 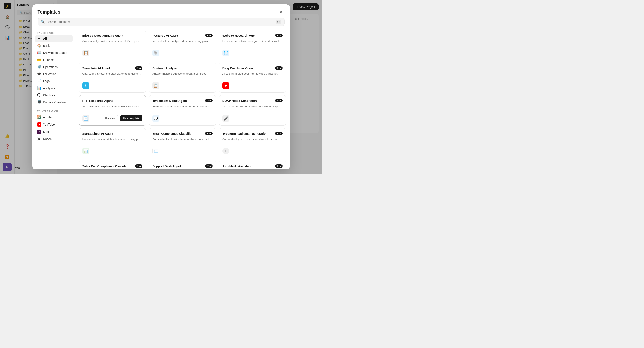 What do you see at coordinates (40, 124) in the screenshot?
I see `youtube-play-triangle` at bounding box center [40, 124].